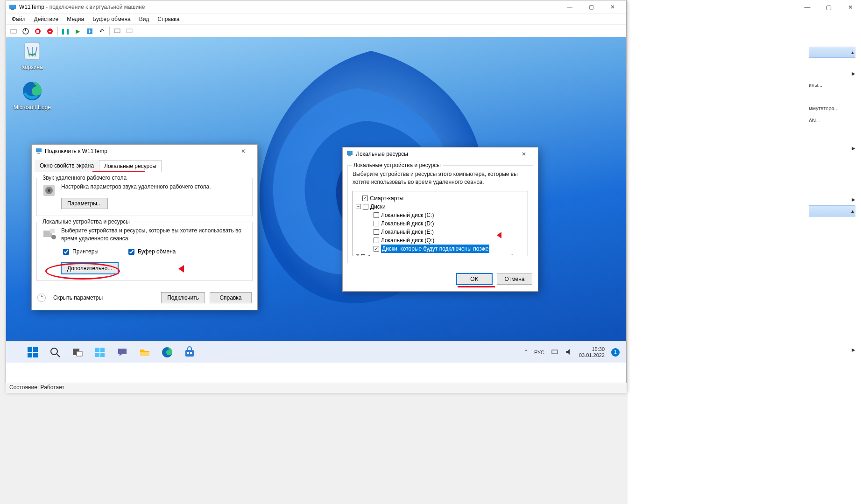 This screenshot has height=504, width=861. What do you see at coordinates (440, 178) in the screenshot?
I see `lr-text: Выберите устройства и ресурсы этого комп…` at bounding box center [440, 178].